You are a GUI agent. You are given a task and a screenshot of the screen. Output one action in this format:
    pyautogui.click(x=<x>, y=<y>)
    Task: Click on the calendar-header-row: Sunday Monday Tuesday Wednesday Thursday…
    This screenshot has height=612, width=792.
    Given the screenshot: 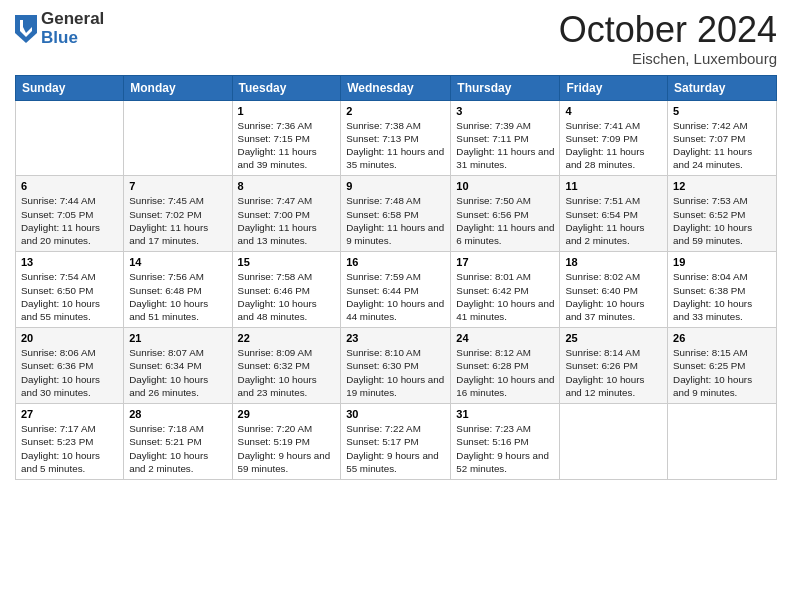 What is the action you would take?
    pyautogui.click(x=396, y=88)
    